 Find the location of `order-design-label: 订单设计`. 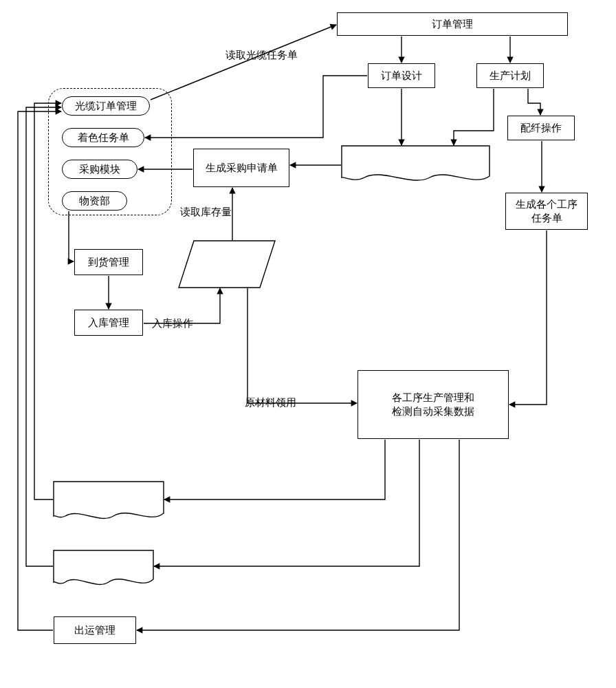

order-design-label: 订单设计 is located at coordinates (402, 76).